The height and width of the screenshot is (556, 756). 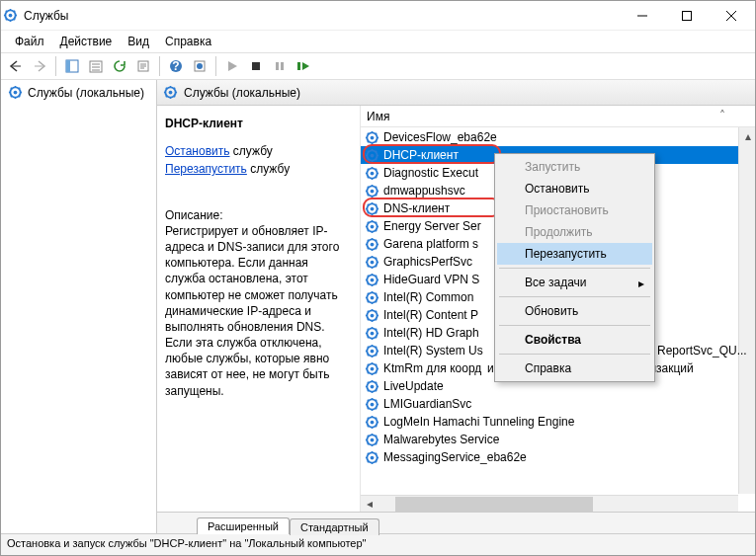 What do you see at coordinates (188, 41) in the screenshot?
I see `menu-help: Справка` at bounding box center [188, 41].